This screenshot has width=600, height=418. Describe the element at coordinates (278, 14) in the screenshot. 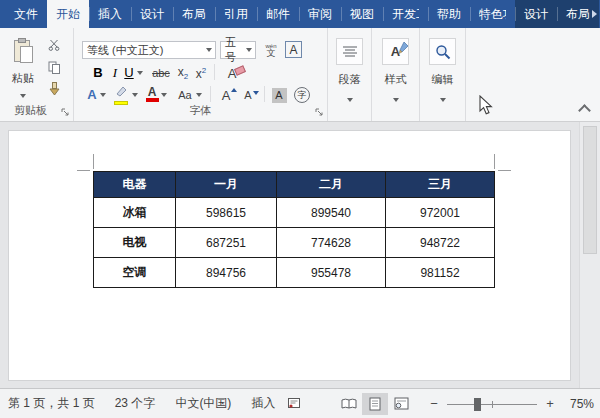

I see `tab-mailings: 邮件` at that location.